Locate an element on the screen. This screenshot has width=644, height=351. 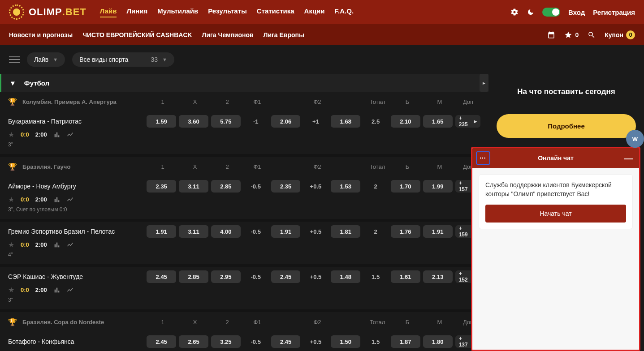
match-teams: СЭР Кашиас - Жувентуде is located at coordinates (77, 277).